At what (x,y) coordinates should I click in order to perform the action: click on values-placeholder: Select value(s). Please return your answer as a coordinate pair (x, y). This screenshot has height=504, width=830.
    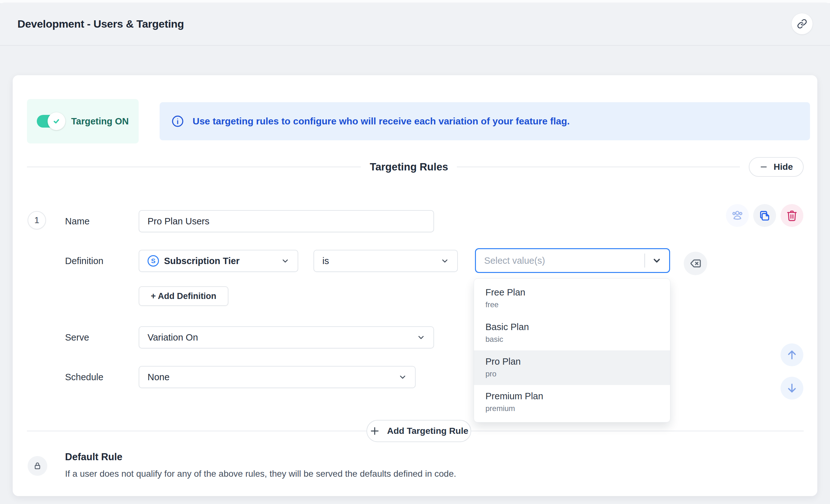
    Looking at the image, I should click on (564, 261).